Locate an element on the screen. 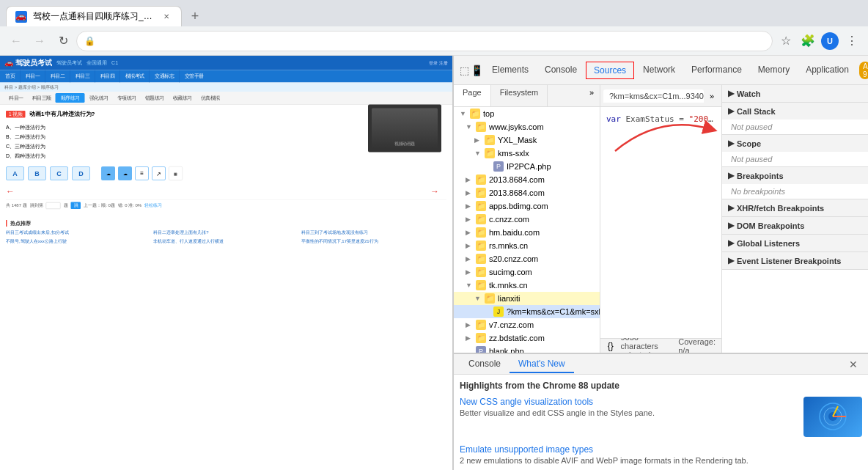 The height and width of the screenshot is (470, 868). breadcrumb: 科目 > 题库介绍 > 顺序练习 is located at coordinates (226, 88).